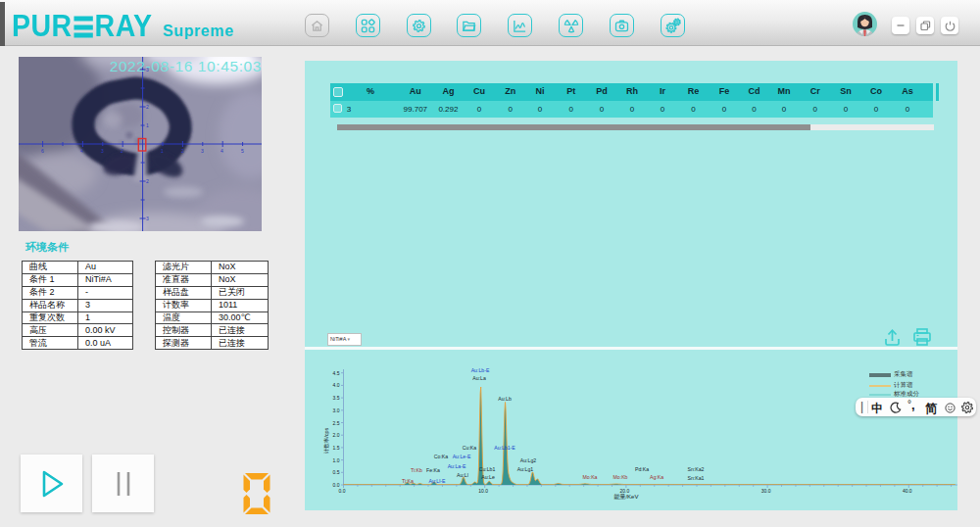  Describe the element at coordinates (907, 491) in the screenshot. I see `svg-text: 40.0` at that location.